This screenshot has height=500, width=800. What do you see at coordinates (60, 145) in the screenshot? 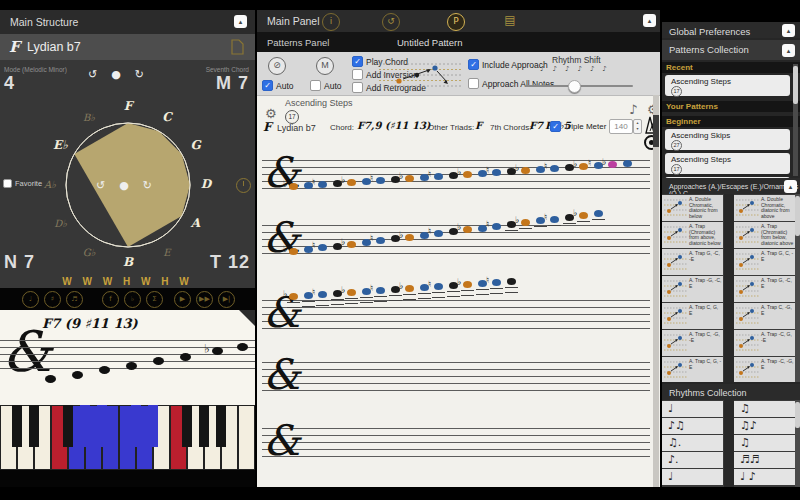
I see `note-label-Eb: E♭` at bounding box center [60, 145].